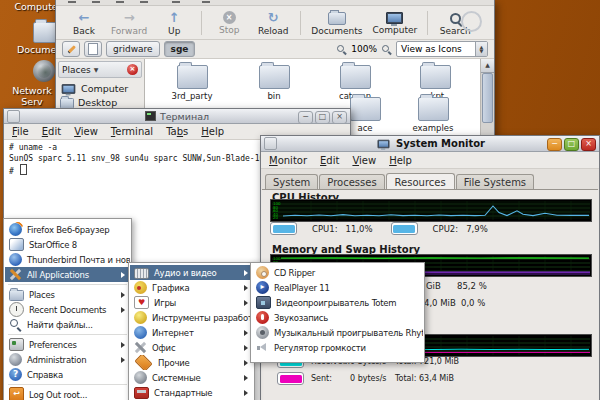 The image size is (600, 400). I want to click on menu-item-rhythmbox: Музыкальный проигрыватель Rhythmbox, so click(338, 332).